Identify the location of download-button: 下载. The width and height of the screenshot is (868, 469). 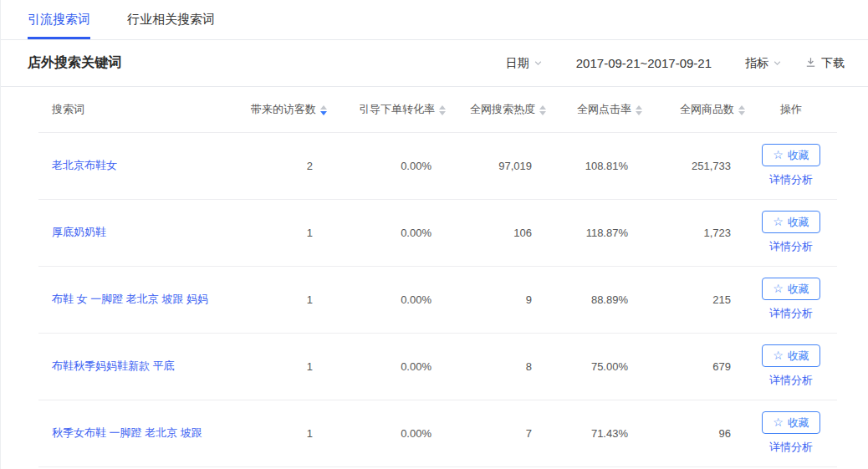
(825, 64).